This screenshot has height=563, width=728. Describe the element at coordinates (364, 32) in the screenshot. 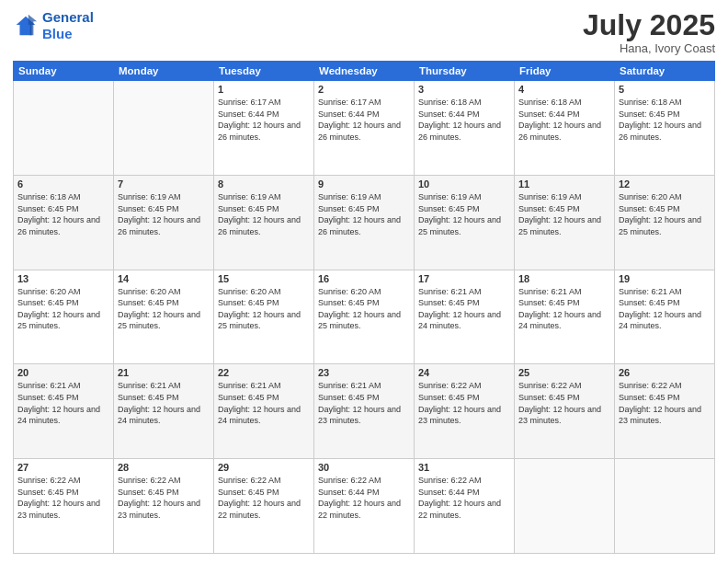

I see `header: General Blue July 2025 Hana, Ivory Coast` at that location.